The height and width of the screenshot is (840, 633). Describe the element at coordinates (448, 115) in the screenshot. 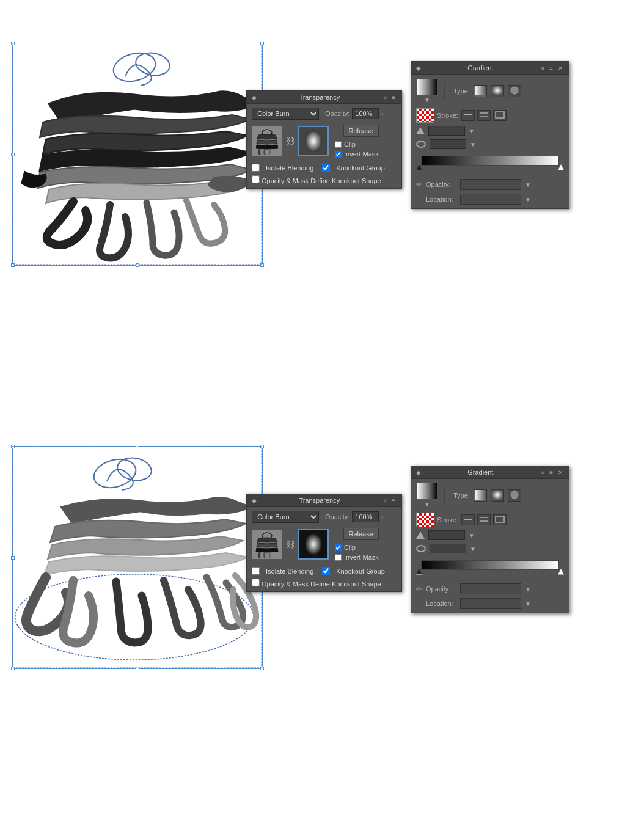

I see `top-stroke-label: Stroke:` at that location.